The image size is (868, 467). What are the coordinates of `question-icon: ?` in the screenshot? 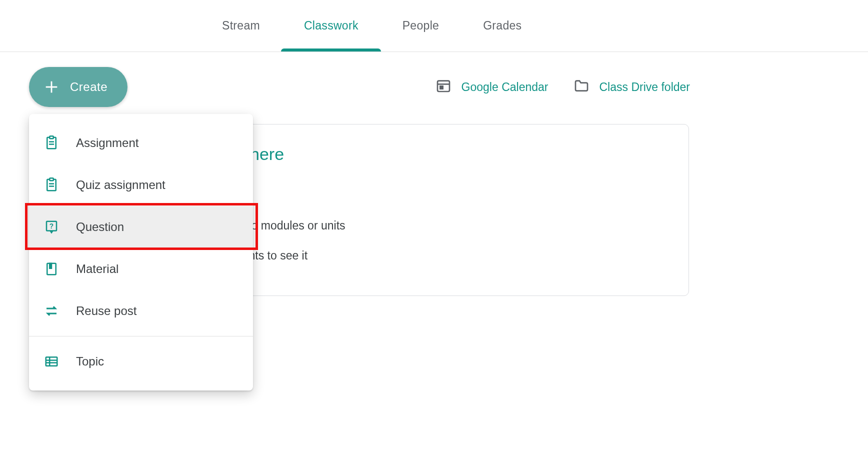 It's located at (52, 227).